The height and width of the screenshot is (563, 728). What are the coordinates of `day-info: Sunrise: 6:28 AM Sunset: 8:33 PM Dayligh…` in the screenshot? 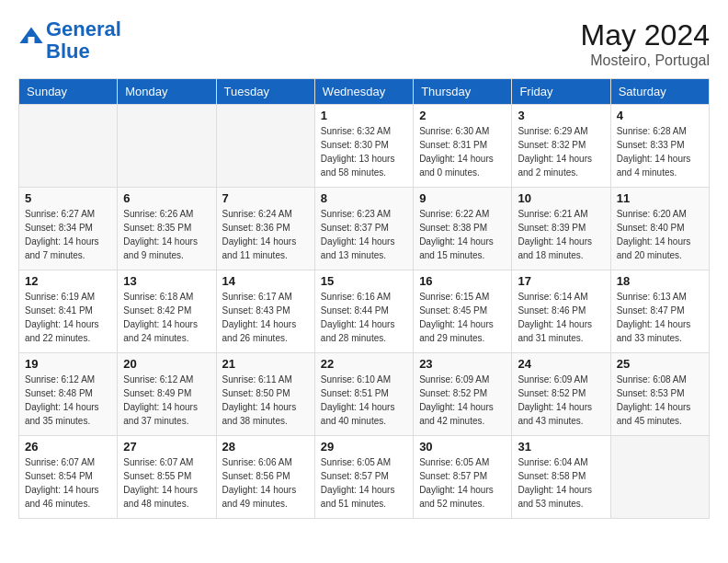 It's located at (660, 152).